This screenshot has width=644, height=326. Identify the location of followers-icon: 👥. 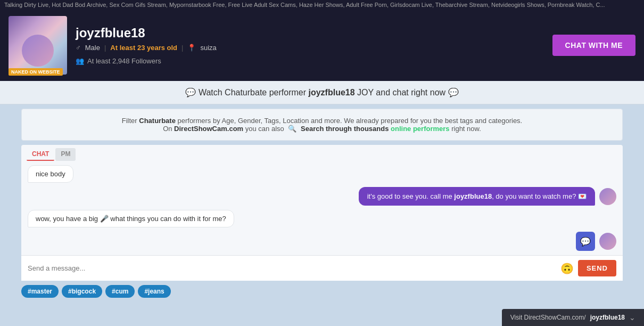
(80, 61).